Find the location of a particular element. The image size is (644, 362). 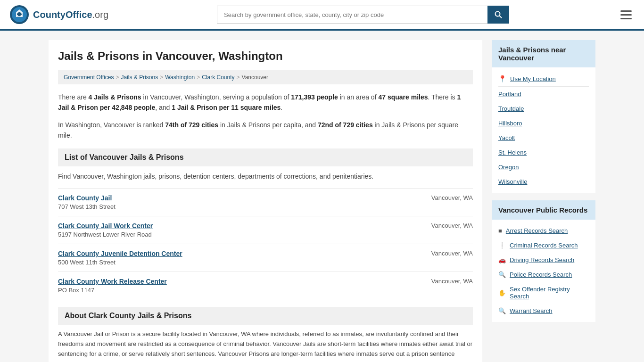

sidebar-item-arrest-records: ■ Arrest Records Search is located at coordinates (544, 231).